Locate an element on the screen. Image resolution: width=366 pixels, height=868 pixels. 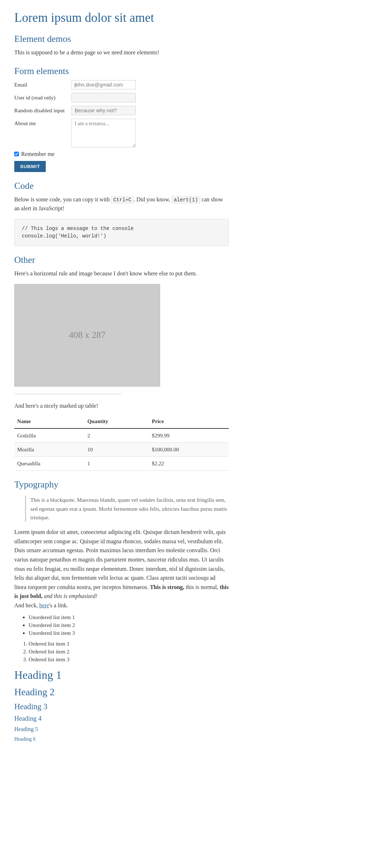
heading-3: Heading 3 is located at coordinates (122, 707).